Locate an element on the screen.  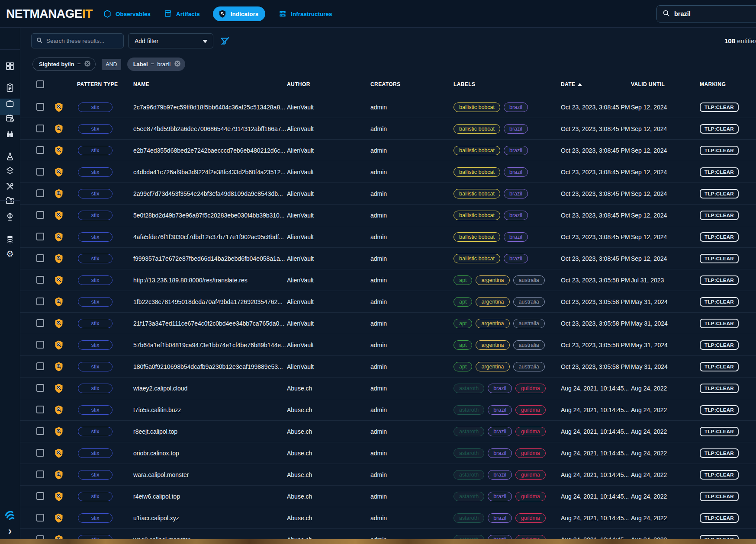
tab-indicators: Indicators is located at coordinates (239, 14).